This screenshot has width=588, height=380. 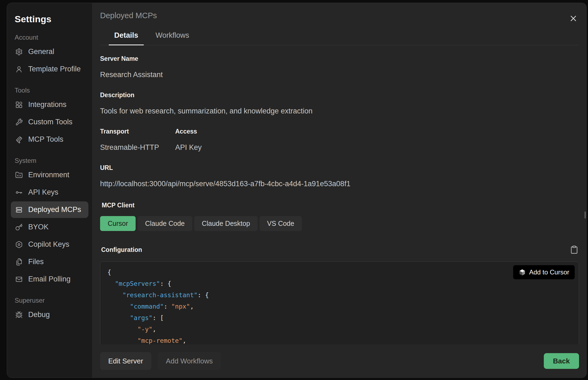 I want to click on hexagon-icon, so click(x=19, y=245).